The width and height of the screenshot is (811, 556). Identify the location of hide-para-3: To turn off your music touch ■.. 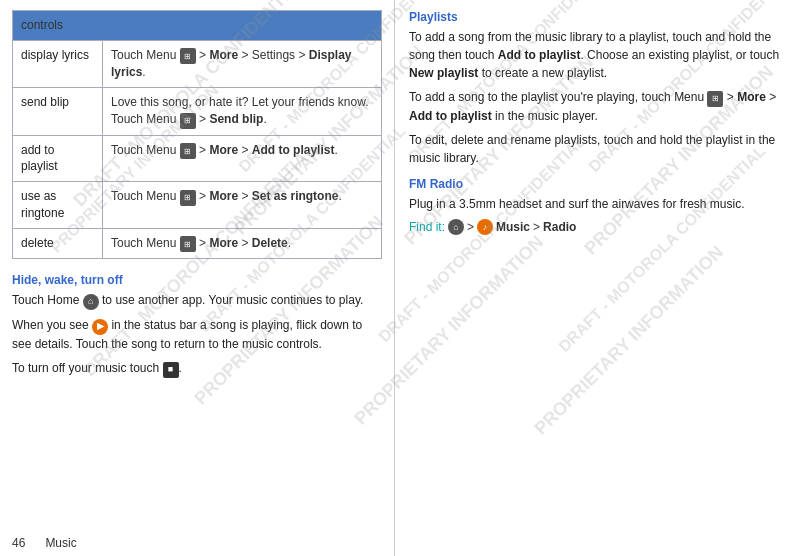
(197, 368).